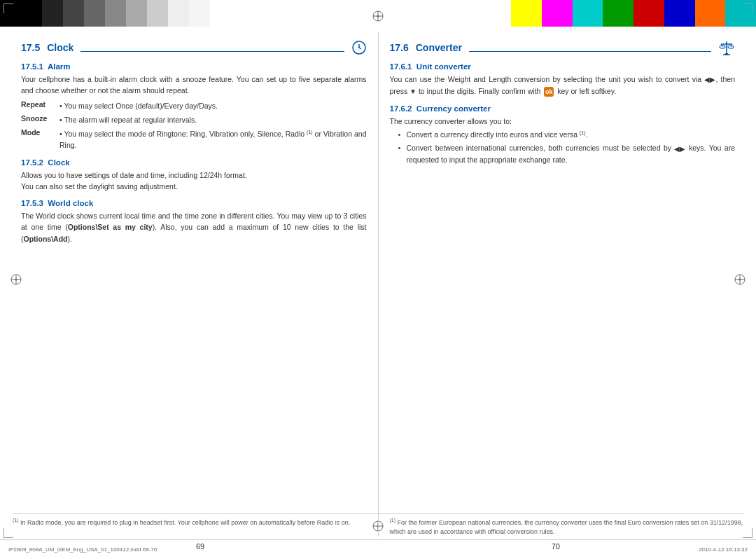 The height and width of the screenshot is (559, 756). I want to click on nav-arrows-lr-2: ◀▶, so click(680, 149).